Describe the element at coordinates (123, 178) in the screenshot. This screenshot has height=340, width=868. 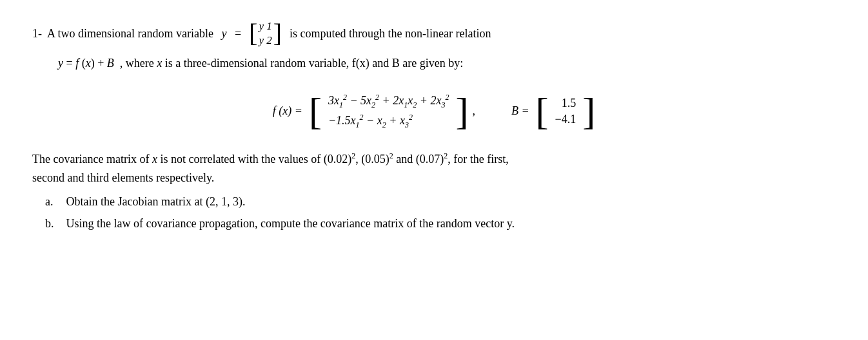
I see `covariance-text2: second and third elements respectively.` at that location.